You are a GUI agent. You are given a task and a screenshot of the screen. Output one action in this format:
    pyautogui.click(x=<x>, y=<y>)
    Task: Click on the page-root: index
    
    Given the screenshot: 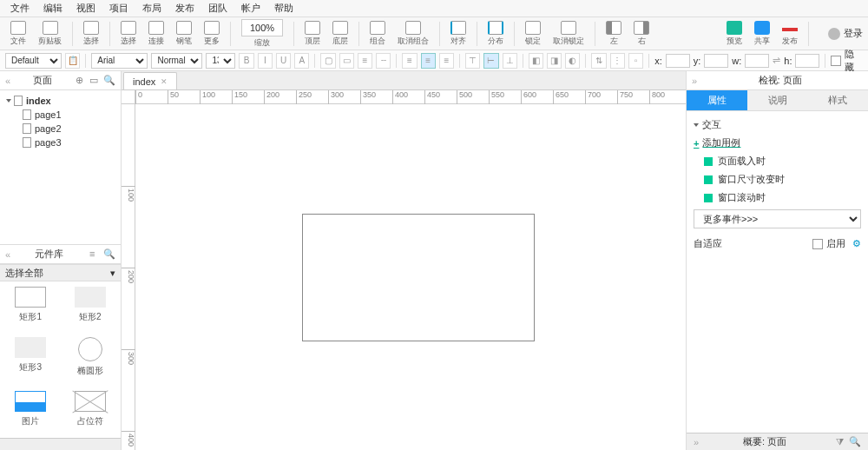 What is the action you would take?
    pyautogui.click(x=61, y=101)
    